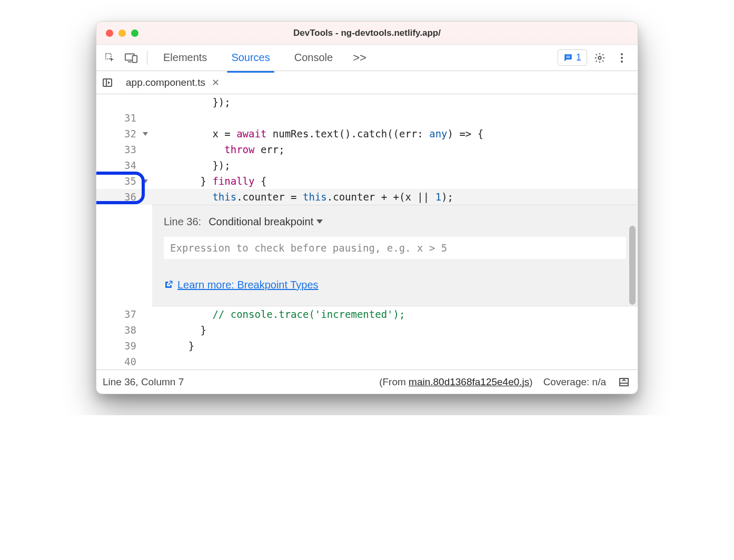  What do you see at coordinates (367, 382) in the screenshot?
I see `status-bar: Line 36, Column 7 (From main.80d1368fa12…` at bounding box center [367, 382].